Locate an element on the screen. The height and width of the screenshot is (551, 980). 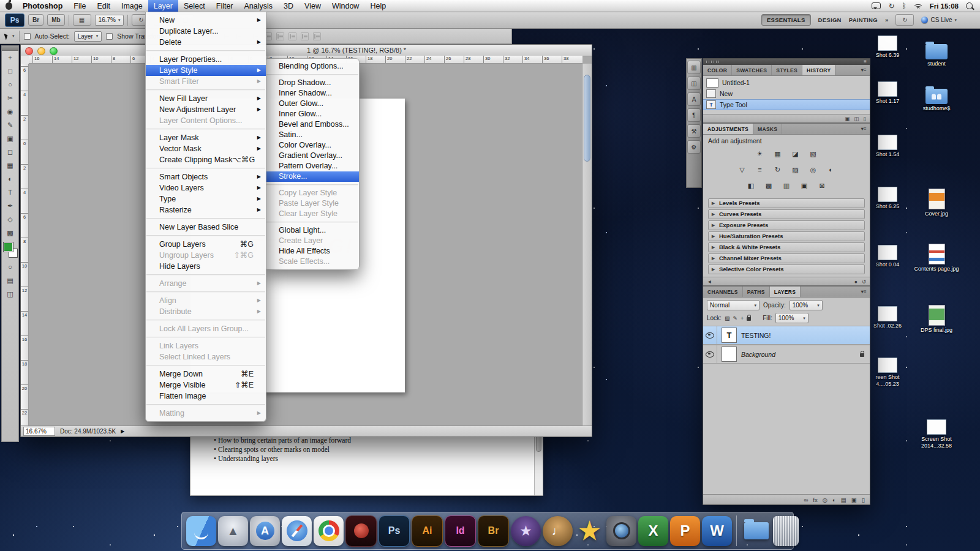
layers-footer-icon: ∞ is located at coordinates (806, 500).